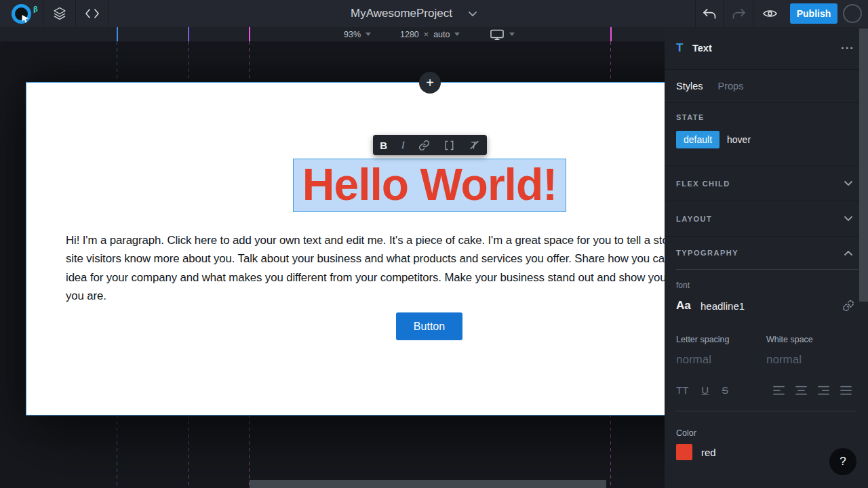  What do you see at coordinates (778, 390) in the screenshot?
I see `align-left-button` at bounding box center [778, 390].